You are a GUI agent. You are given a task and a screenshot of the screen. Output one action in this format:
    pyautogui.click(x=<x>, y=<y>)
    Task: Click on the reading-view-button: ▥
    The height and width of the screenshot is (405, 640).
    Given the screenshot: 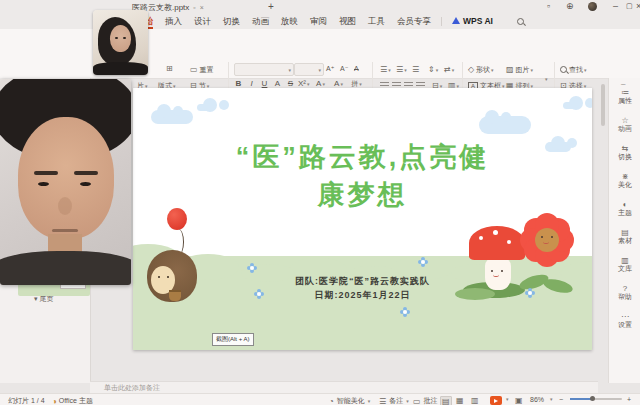 What is the action you would take?
    pyautogui.click(x=475, y=400)
    